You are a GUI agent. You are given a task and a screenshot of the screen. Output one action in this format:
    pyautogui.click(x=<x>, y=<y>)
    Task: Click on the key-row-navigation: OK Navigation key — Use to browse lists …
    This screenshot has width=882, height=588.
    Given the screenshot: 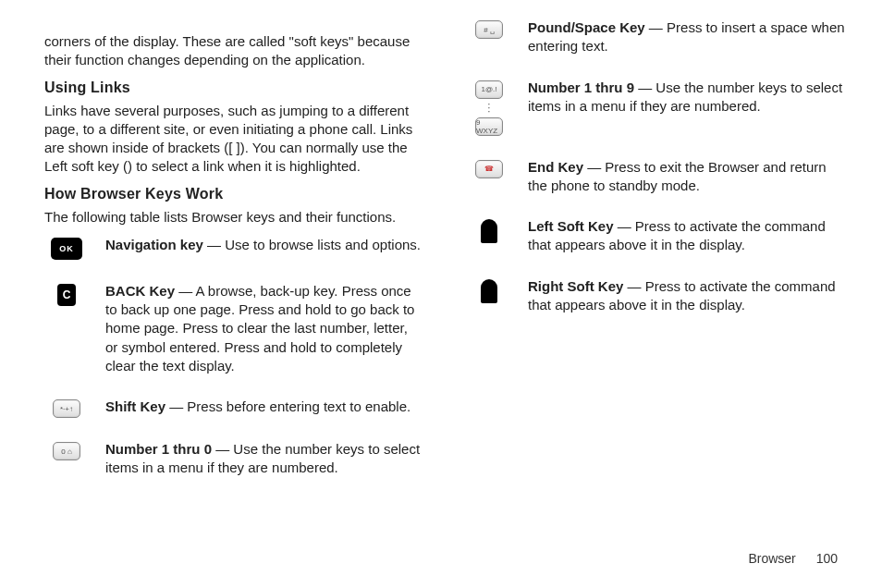 What is the action you would take?
    pyautogui.click(x=233, y=248)
    